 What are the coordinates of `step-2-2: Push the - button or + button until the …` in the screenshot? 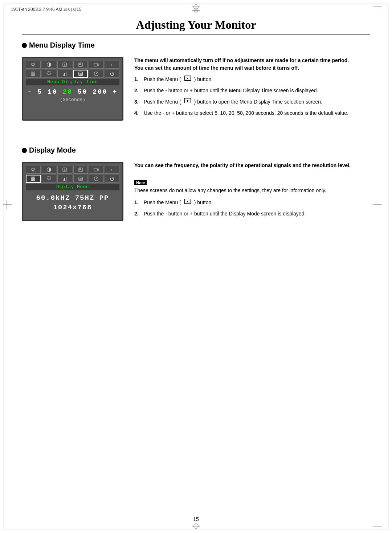 It's located at (252, 214).